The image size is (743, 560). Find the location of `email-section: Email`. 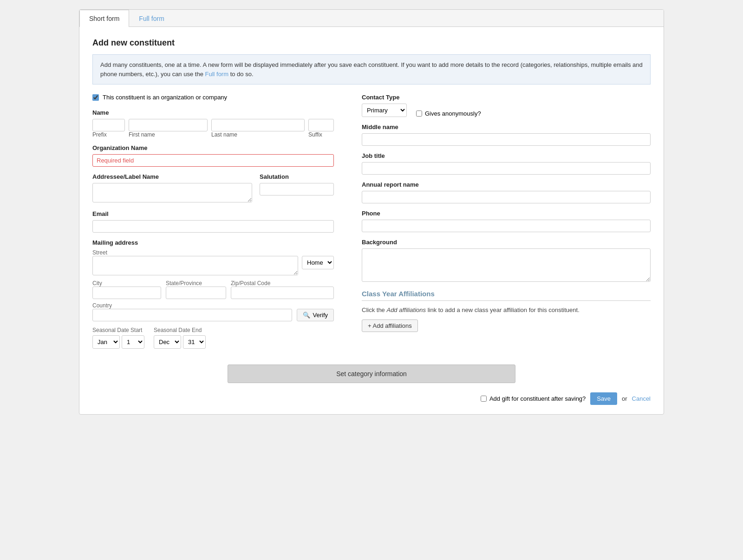

email-section: Email is located at coordinates (213, 221).